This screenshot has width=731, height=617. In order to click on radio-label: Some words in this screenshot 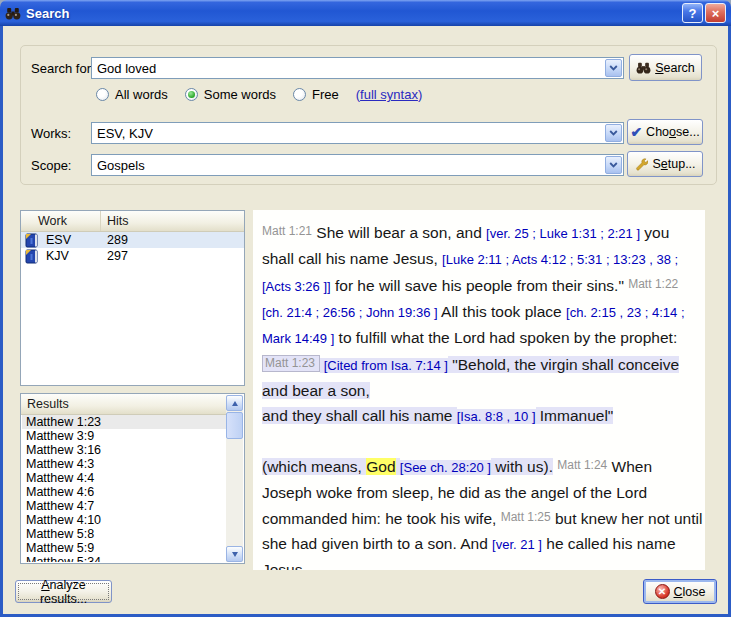, I will do `click(240, 94)`.